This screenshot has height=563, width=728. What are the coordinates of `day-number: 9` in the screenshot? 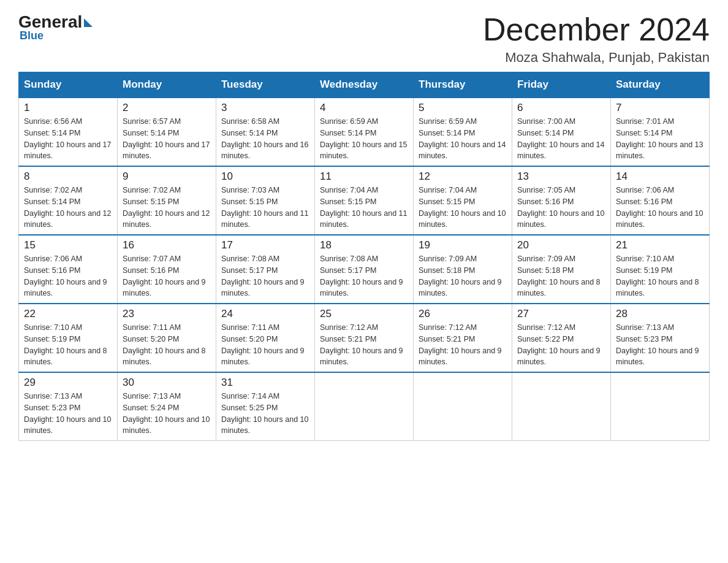 It's located at (167, 177).